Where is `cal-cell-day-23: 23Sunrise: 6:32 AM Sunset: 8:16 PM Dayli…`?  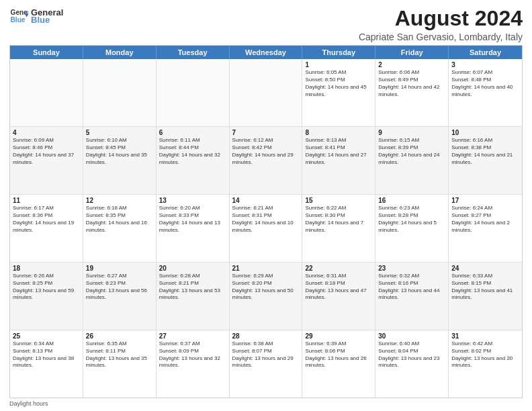
cal-cell-day-23: 23Sunrise: 6:32 AM Sunset: 8:16 PM Dayli… is located at coordinates (412, 296).